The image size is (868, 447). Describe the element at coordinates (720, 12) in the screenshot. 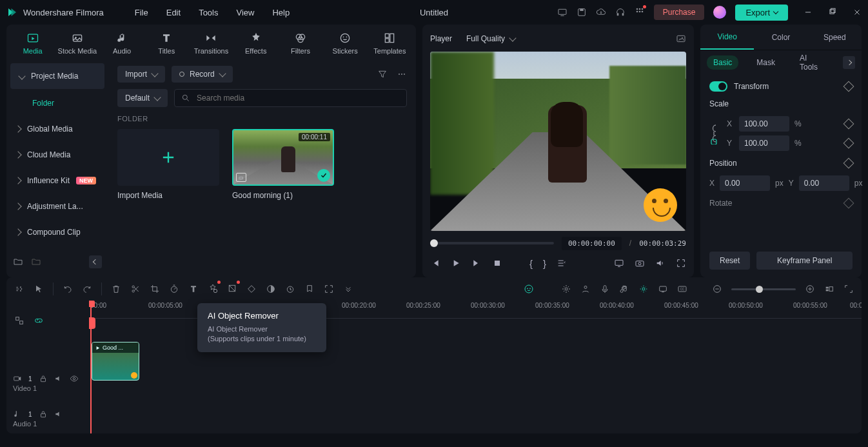

I see `avatar` at that location.